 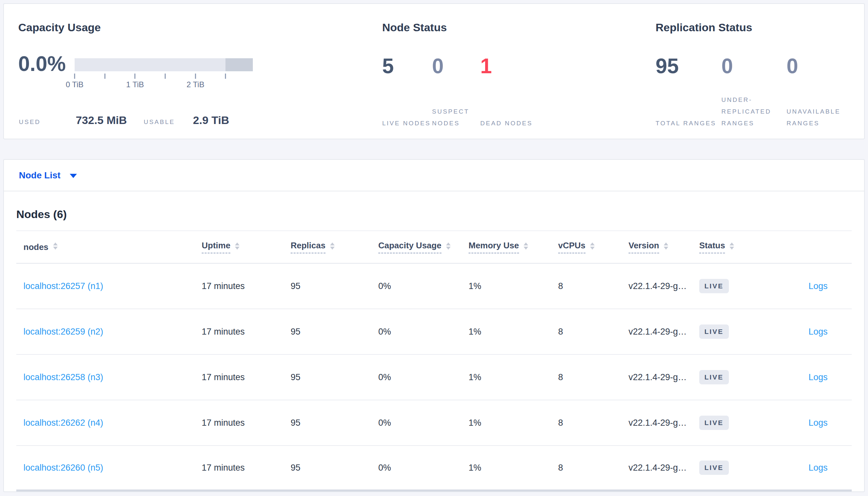 I want to click on usable-value: 2.9 TiB, so click(x=211, y=120).